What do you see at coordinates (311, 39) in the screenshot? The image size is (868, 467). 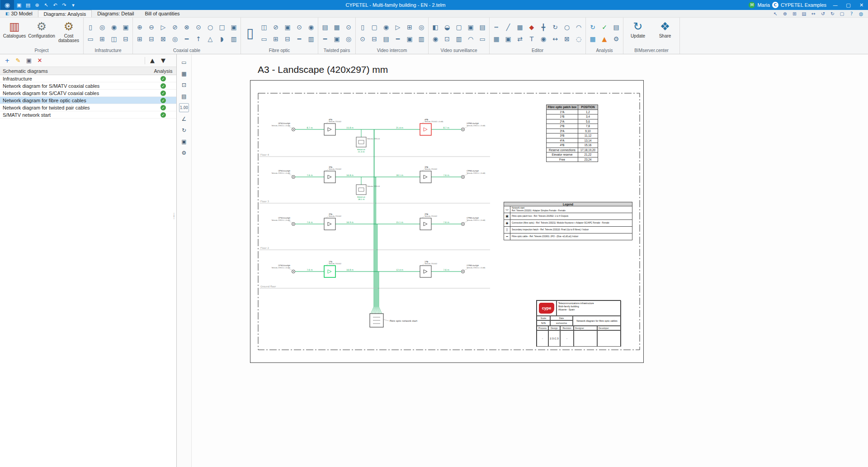 I see `fibre-meter-icon: ▥` at bounding box center [311, 39].